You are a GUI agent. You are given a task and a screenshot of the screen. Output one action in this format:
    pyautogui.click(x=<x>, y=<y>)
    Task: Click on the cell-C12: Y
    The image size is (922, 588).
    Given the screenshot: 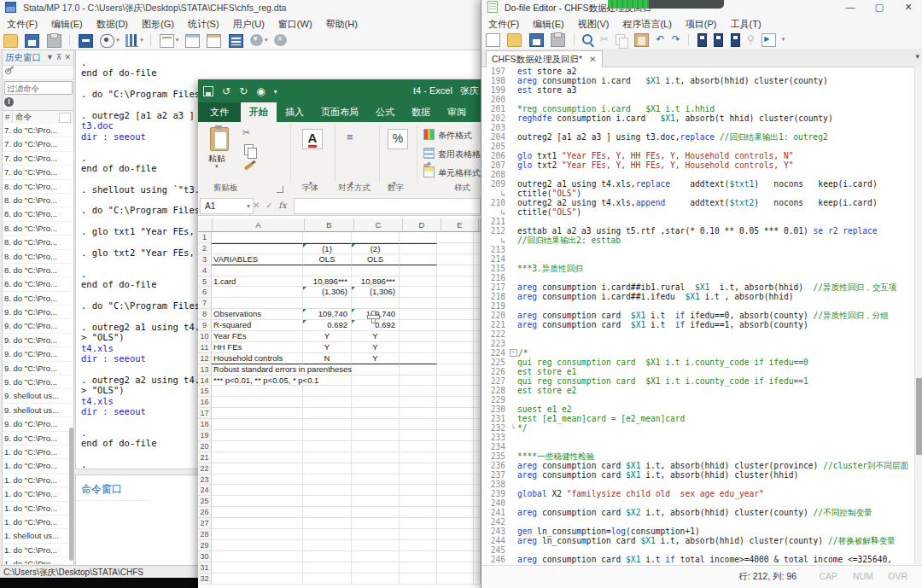 What is the action you would take?
    pyautogui.click(x=376, y=358)
    